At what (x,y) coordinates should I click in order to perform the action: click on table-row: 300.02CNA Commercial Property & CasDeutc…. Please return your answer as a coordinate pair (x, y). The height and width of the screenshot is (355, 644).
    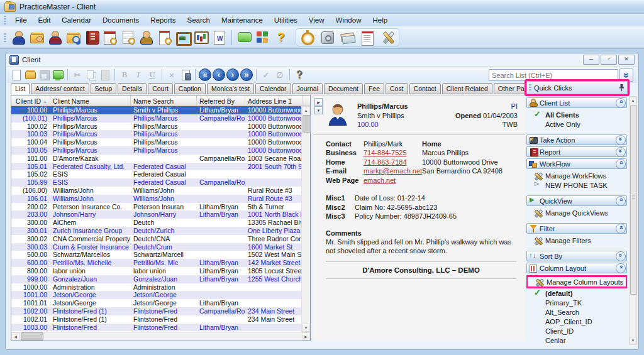
    Looking at the image, I should click on (156, 239).